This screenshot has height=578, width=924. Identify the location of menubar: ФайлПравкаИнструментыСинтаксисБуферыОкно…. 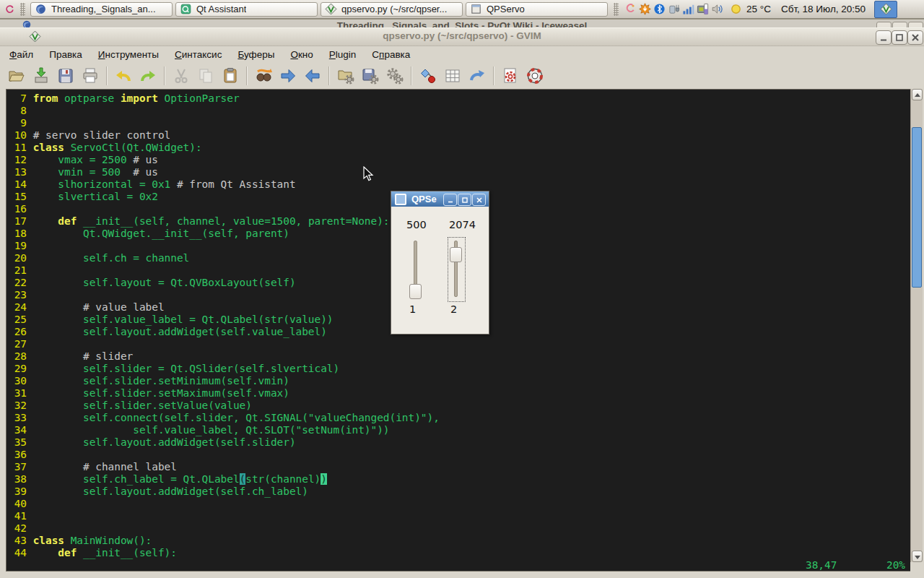
(209, 54).